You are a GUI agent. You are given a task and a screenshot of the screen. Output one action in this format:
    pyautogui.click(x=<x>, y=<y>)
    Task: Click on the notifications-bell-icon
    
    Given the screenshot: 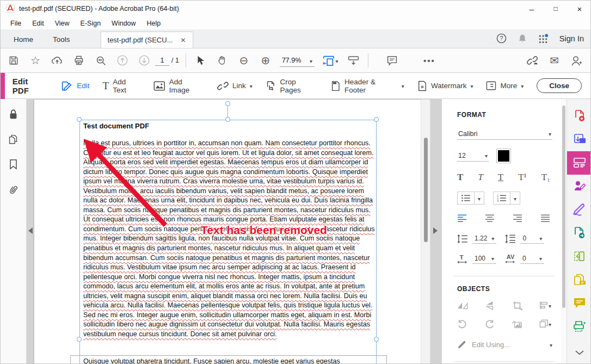 What is the action you would take?
    pyautogui.click(x=522, y=38)
    